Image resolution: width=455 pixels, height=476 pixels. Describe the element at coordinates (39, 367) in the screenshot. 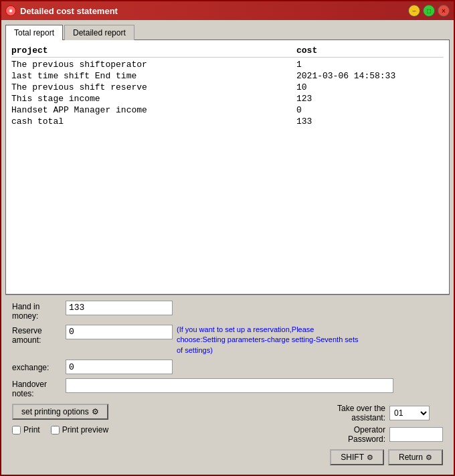

I see `exchange-label: exchange:` at that location.